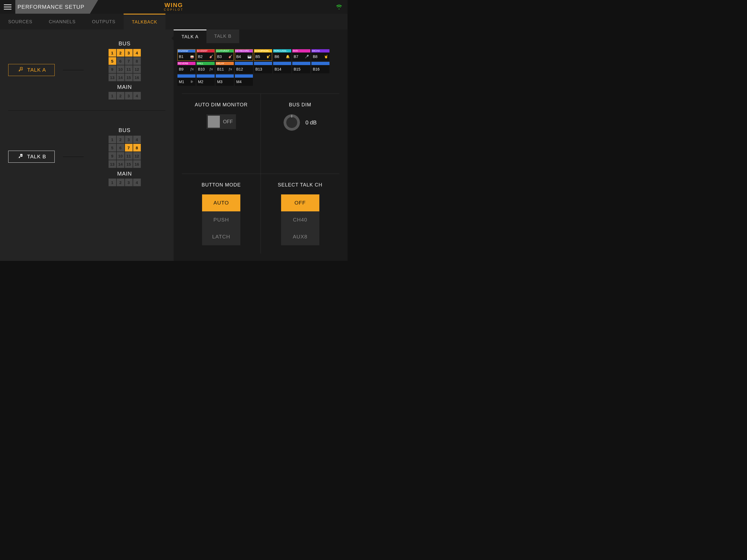 The image size is (747, 560). What do you see at coordinates (137, 53) in the screenshot?
I see `bus-a-cell-4: 4` at bounding box center [137, 53].